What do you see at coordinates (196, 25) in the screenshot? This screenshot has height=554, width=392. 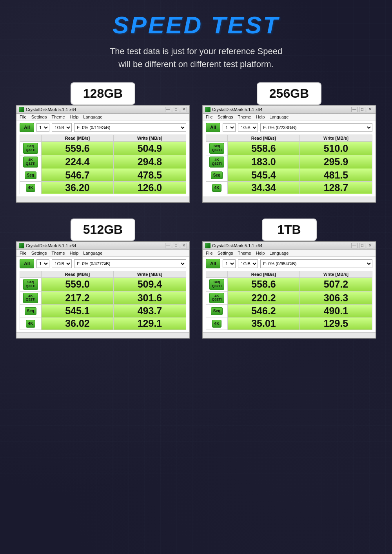 I see `page-title: SPEED TEST` at bounding box center [196, 25].